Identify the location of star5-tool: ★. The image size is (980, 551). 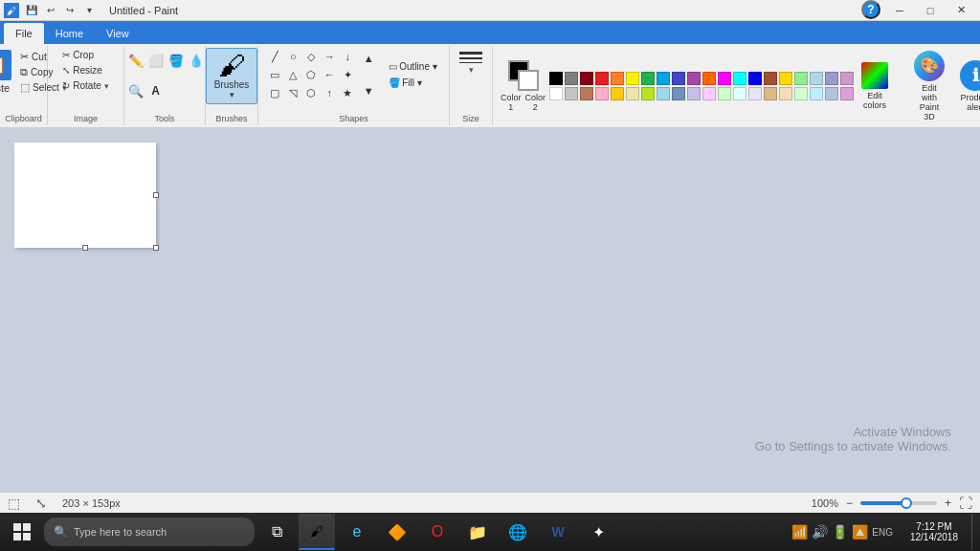
(347, 93).